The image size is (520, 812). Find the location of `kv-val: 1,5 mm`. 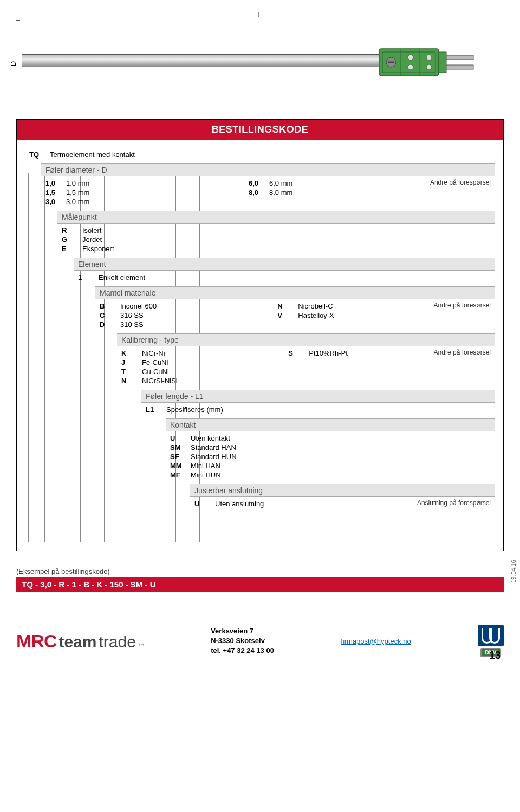

kv-val: 1,5 mm is located at coordinates (78, 193).